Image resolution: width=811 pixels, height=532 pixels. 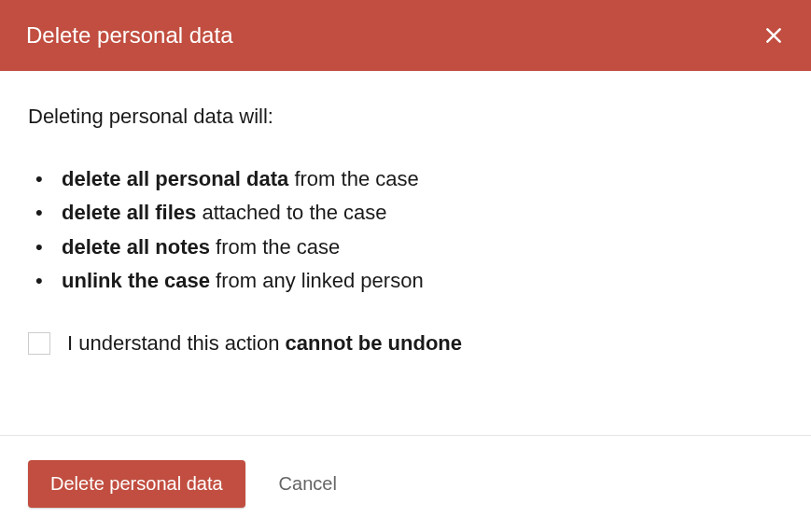 What do you see at coordinates (129, 213) in the screenshot?
I see `list-item-bold: delete all files` at bounding box center [129, 213].